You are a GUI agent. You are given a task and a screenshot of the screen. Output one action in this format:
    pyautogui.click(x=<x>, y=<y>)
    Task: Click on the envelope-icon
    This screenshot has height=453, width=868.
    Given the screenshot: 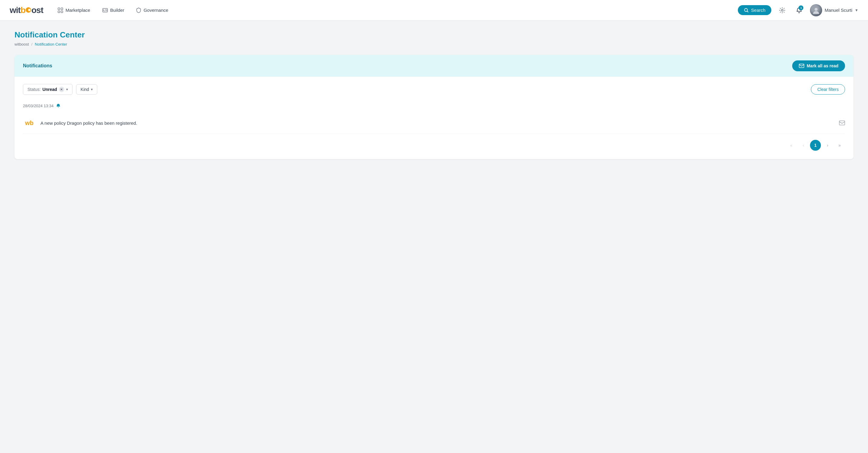 What is the action you would take?
    pyautogui.click(x=842, y=123)
    